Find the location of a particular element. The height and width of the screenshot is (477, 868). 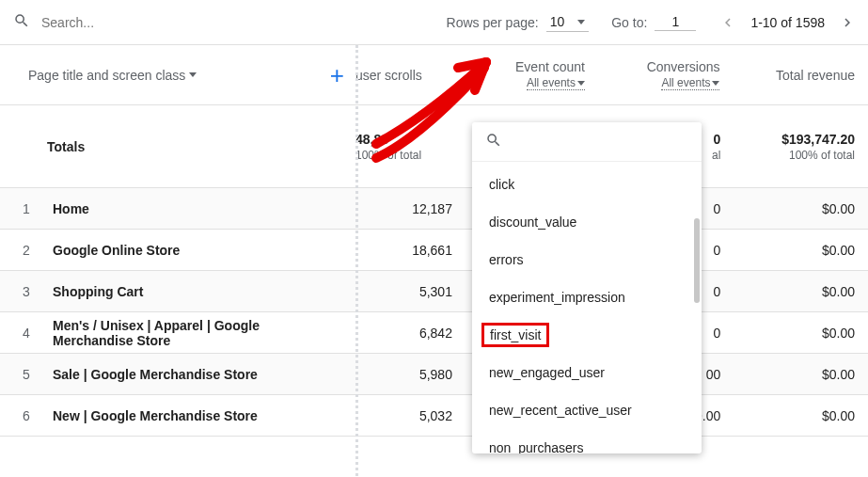

dropdown-item: non_purchasers is located at coordinates (587, 441).